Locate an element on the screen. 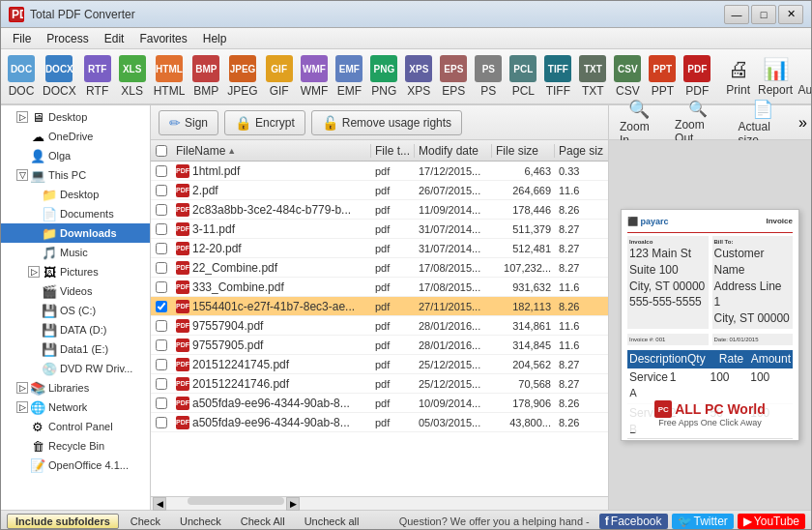 The image size is (812, 530). print-button: 🖨 Print is located at coordinates (739, 76).